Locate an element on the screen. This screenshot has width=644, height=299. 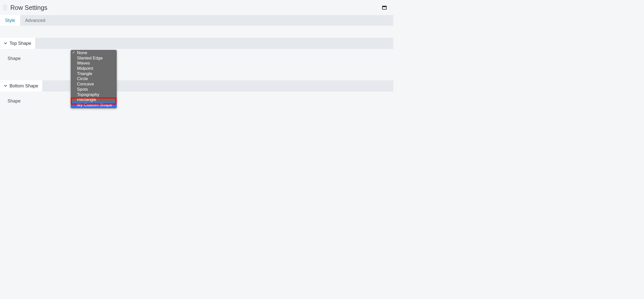
dropdown-option-rectangle: Rectangle is located at coordinates (94, 100).